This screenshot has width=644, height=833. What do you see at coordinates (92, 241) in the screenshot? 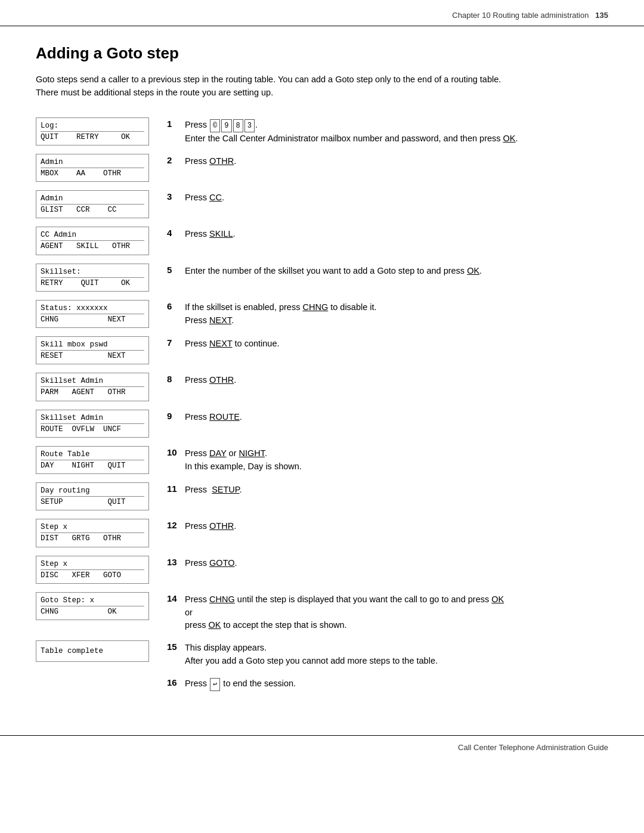
I see `lcd-screen: CC AdminAGENT SKILL OTHR` at bounding box center [92, 241].